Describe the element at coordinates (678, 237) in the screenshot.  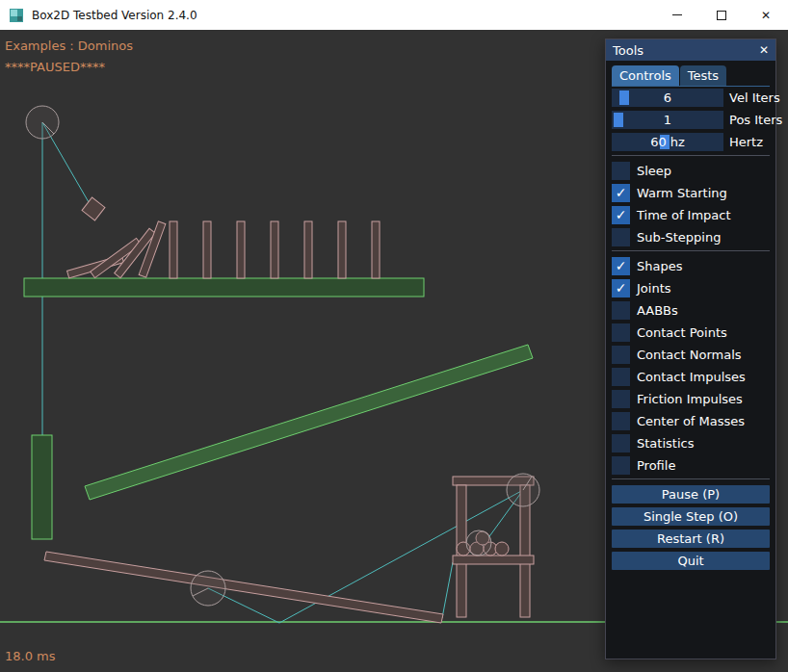
I see `checkbox-label: Sub-Stepping` at that location.